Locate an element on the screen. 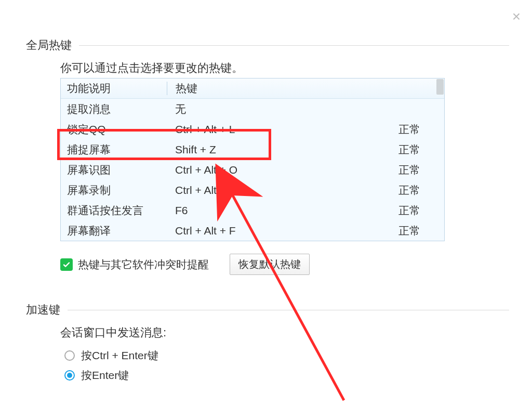 Image resolution: width=532 pixels, height=419 pixels. cell-hotkey: Ctrl + Alt + S is located at coordinates (250, 190).